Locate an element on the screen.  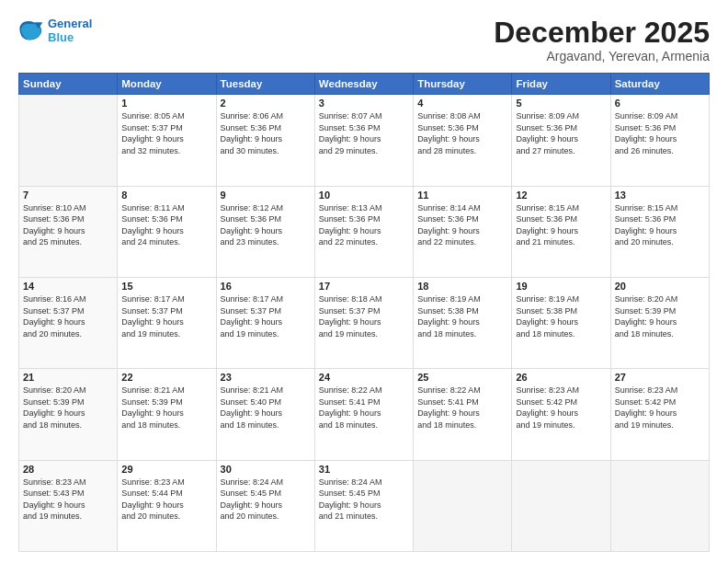
day-number: 23 is located at coordinates (266, 377).